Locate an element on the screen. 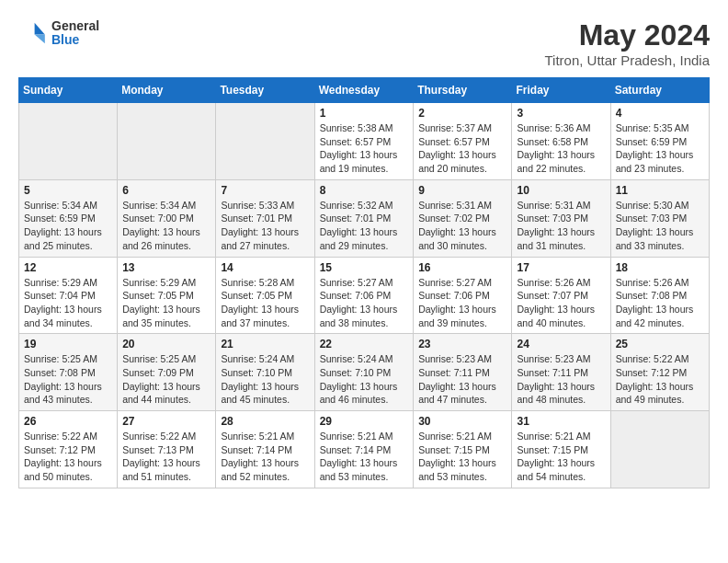  day-number: 25 is located at coordinates (660, 344).